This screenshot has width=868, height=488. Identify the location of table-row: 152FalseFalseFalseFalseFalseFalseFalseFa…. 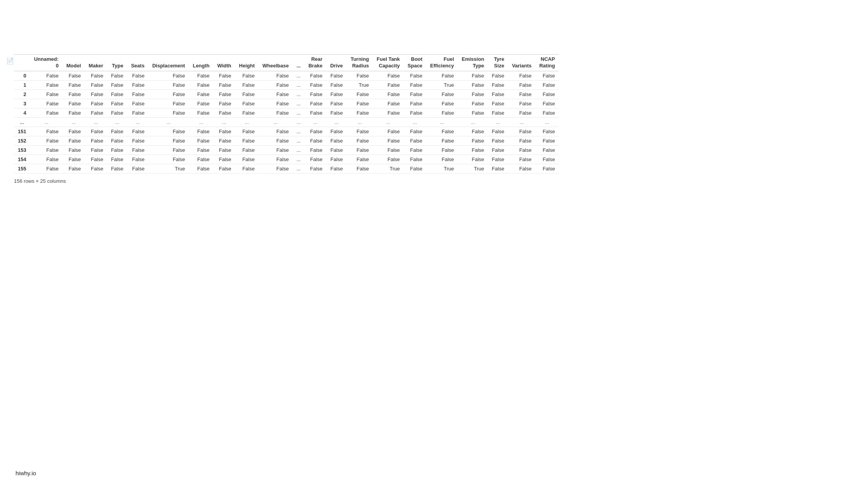
(286, 141).